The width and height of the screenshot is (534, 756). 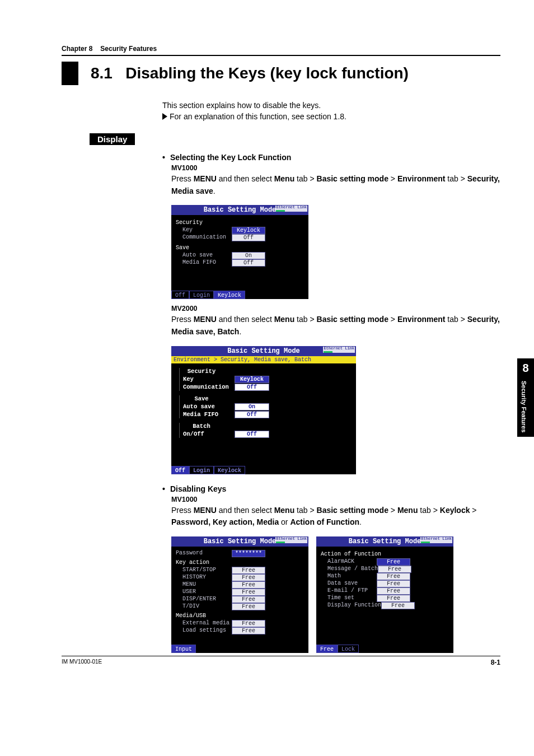 What do you see at coordinates (264, 410) in the screenshot?
I see `screenshot-mv2000-select: Basic Setting Mode Ethernet Link Environ…` at bounding box center [264, 410].